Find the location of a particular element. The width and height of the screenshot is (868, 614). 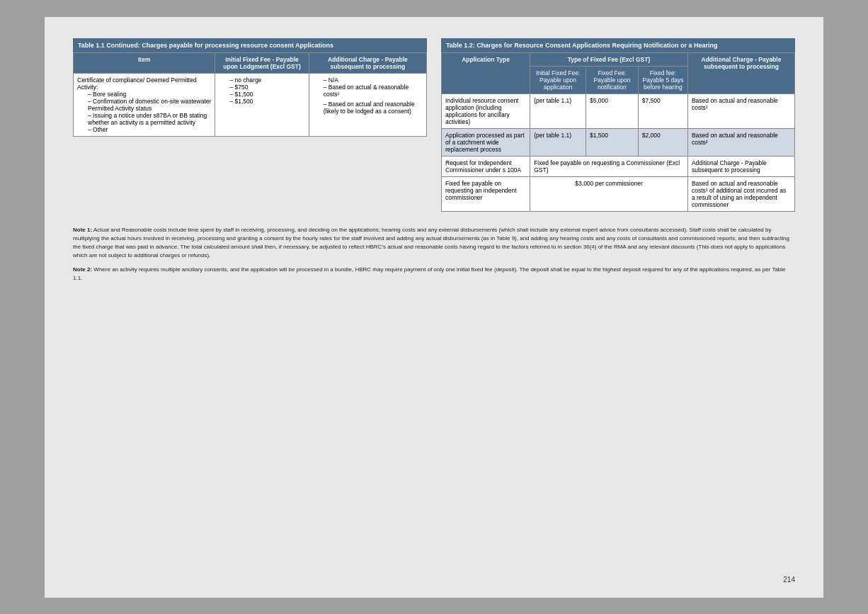

notif-cell: $1,500 is located at coordinates (612, 142).